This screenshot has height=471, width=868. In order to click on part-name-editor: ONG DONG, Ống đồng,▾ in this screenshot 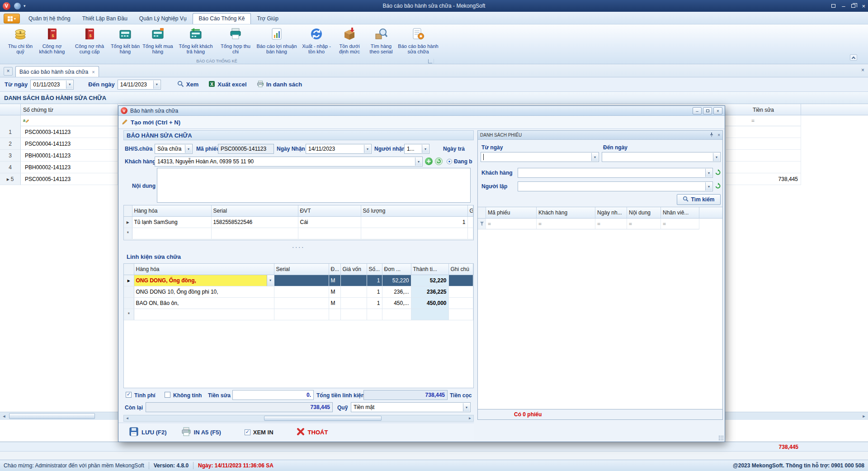, I will do `click(204, 281)`.